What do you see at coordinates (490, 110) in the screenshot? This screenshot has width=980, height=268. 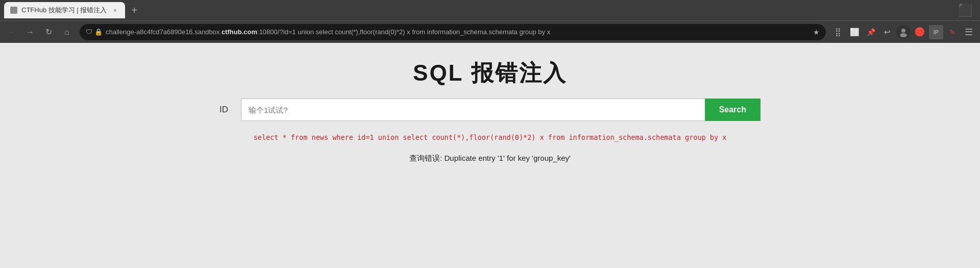 I see `search-row: ID Search` at bounding box center [490, 110].